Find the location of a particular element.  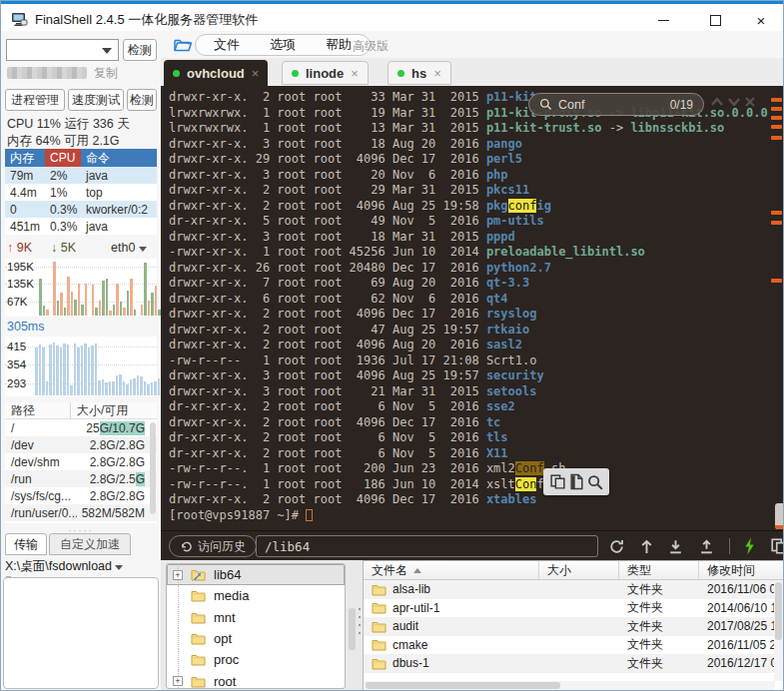

session-tab-ovhcloud: ovhcloud× is located at coordinates (216, 73).